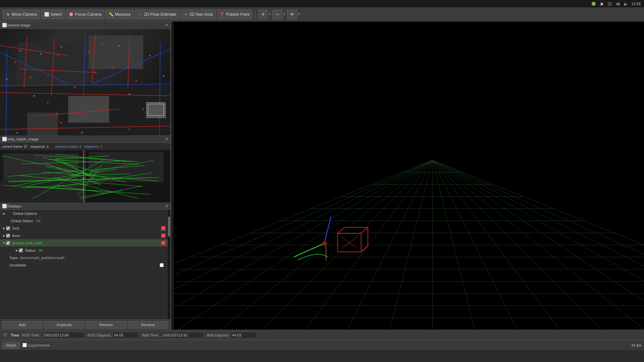 The image size is (644, 362). Describe the element at coordinates (172, 176) in the screenshot. I see `panel-resize-handle` at that location.